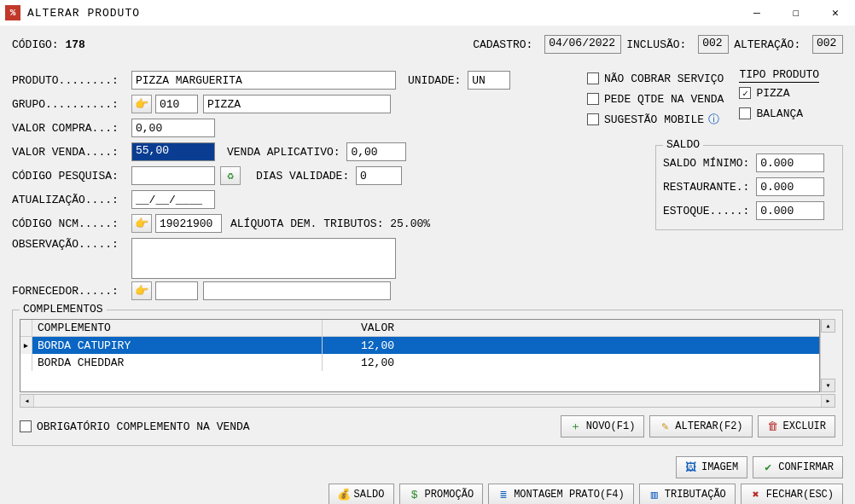 The width and height of the screenshot is (855, 504). I want to click on novo-button: ＋ NOVO(F1), so click(602, 426).